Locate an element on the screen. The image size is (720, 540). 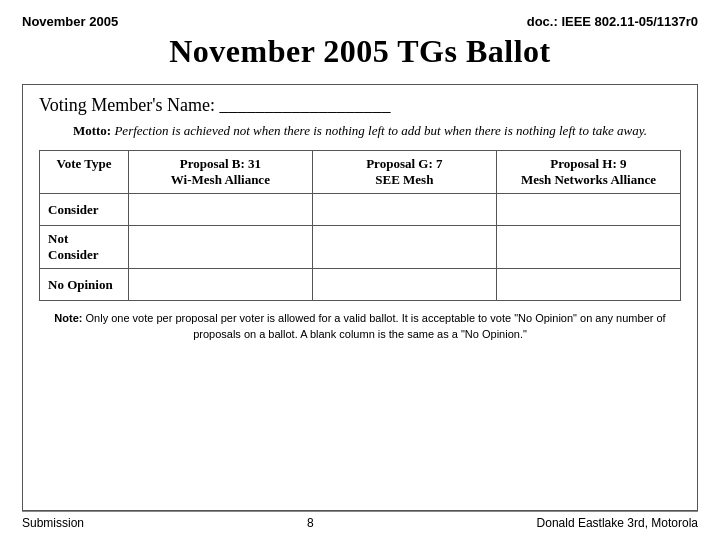
col-header-proposal-b: Proposal B: 31Wi-Mesh Alliance is located at coordinates (220, 172).